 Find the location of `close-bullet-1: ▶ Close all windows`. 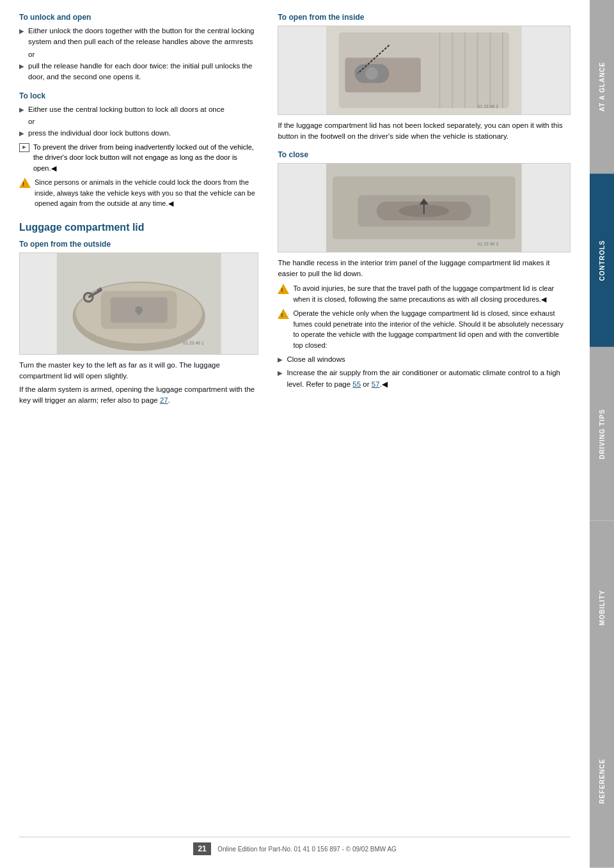

close-bullet-1: ▶ Close all windows is located at coordinates (424, 359).